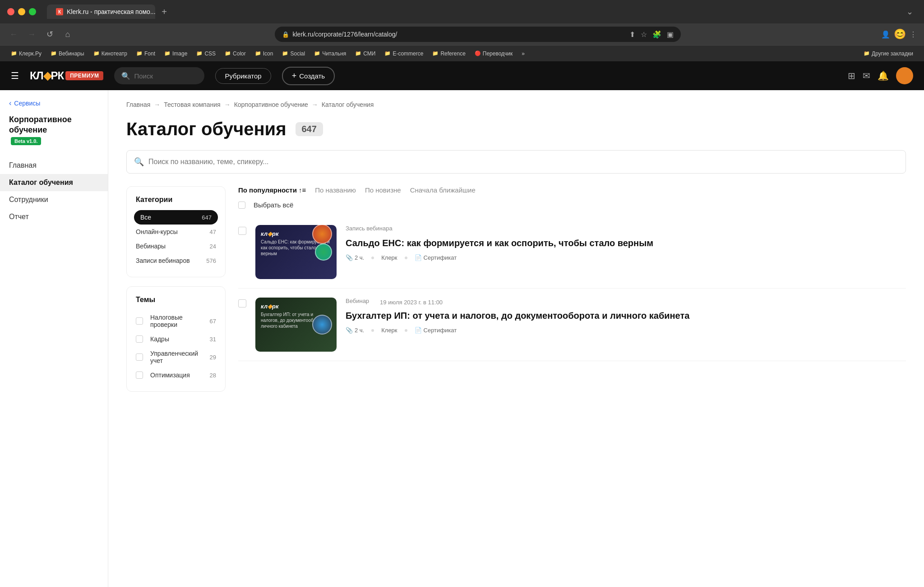  Describe the element at coordinates (176, 261) in the screenshot. I see `filter-recorded-webinars: Записи вебинаров 576` at that location.